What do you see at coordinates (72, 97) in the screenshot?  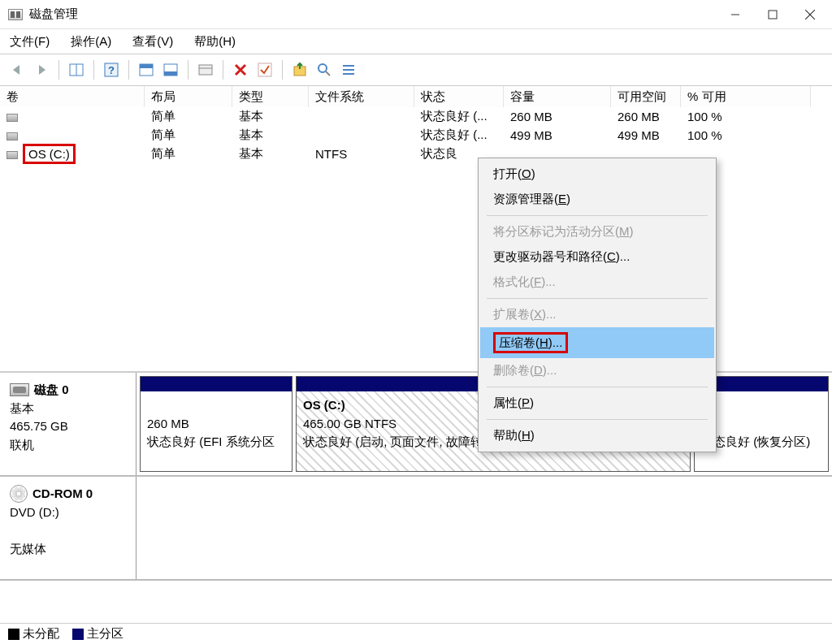 I see `col-volume: 卷` at bounding box center [72, 97].